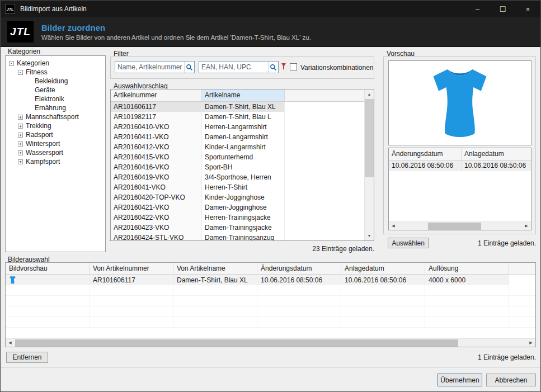 Image resolution: width=541 pixels, height=392 pixels. I want to click on tree-item-label: Wintersport, so click(43, 144).